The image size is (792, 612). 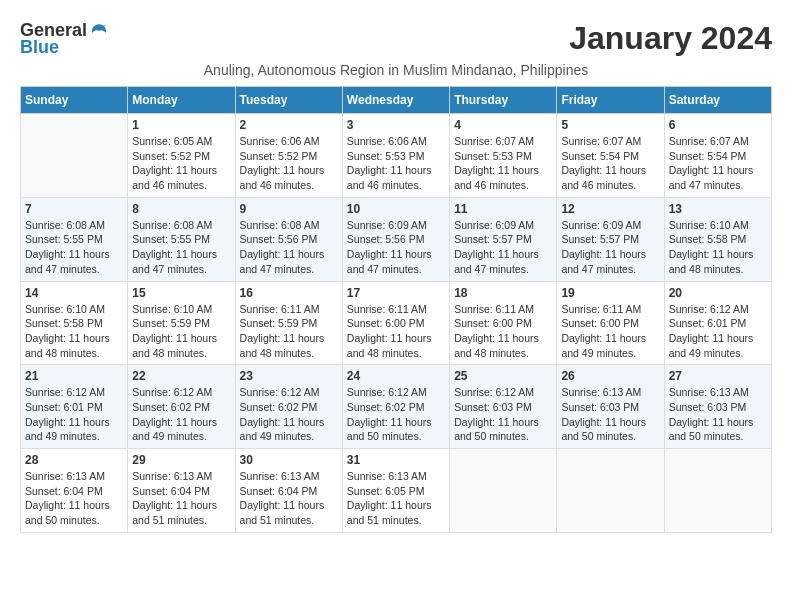 I want to click on logo: General Blue, so click(x=64, y=39).